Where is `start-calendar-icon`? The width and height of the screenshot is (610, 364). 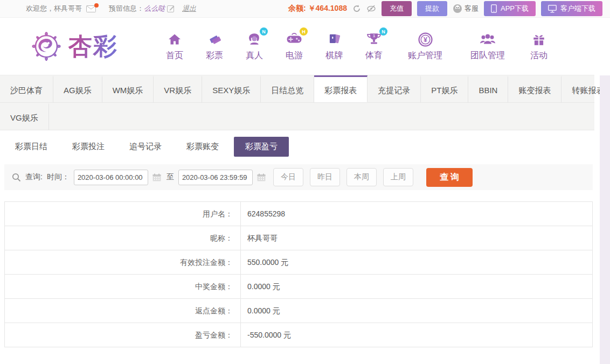 start-calendar-icon is located at coordinates (157, 178).